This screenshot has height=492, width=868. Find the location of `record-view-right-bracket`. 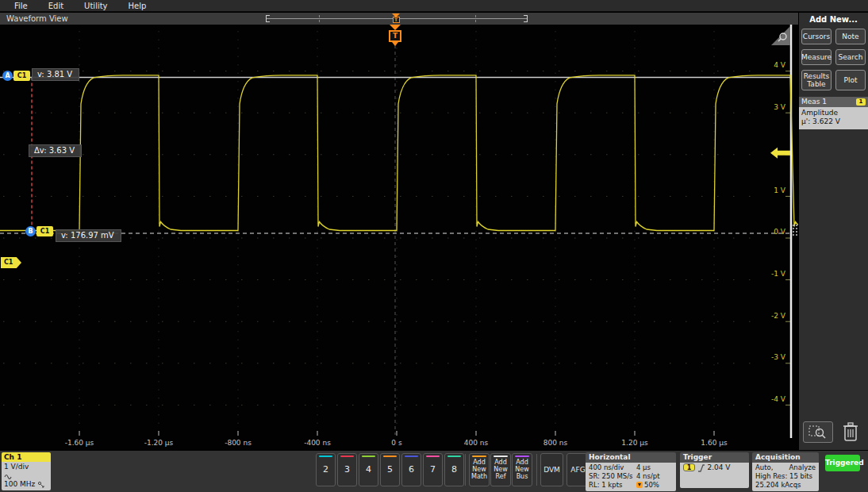

record-view-right-bracket is located at coordinates (525, 19).